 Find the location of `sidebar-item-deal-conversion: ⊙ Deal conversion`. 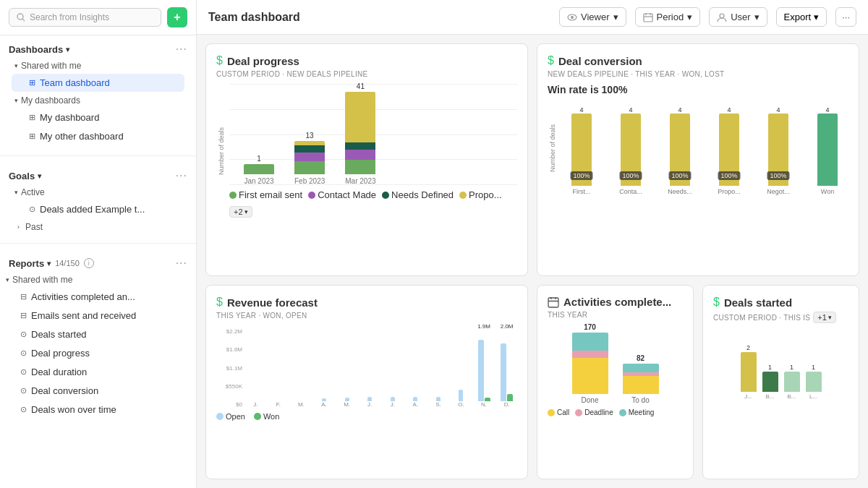

sidebar-item-deal-conversion: ⊙ Deal conversion is located at coordinates (98, 390).